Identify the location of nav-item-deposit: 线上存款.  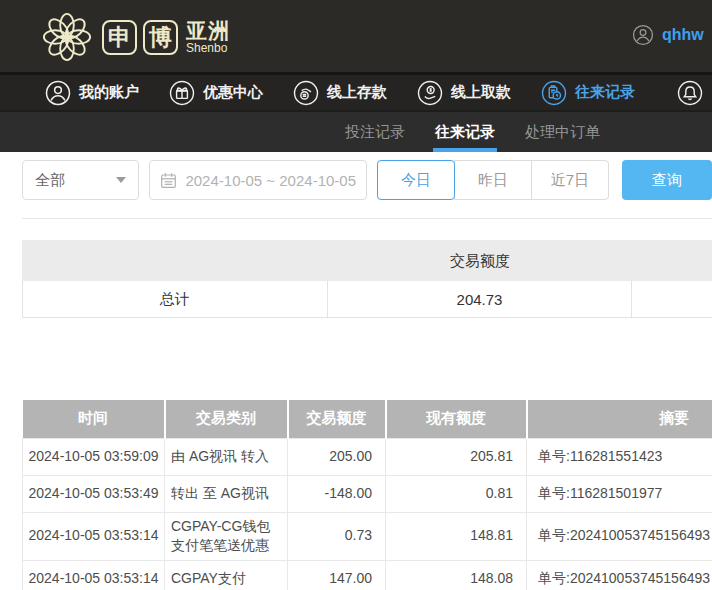
(340, 93).